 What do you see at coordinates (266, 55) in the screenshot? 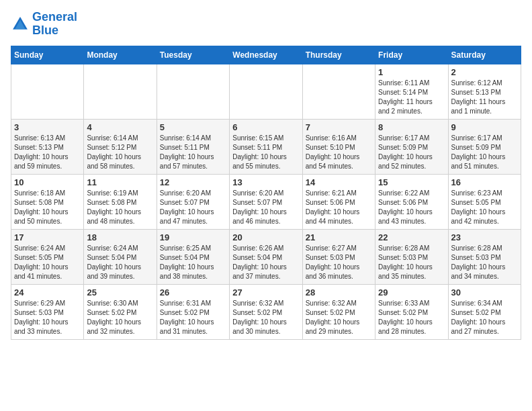
I see `calendar-header-row: SundayMondayTuesdayWednesdayThursdayFrid…` at bounding box center [266, 55].